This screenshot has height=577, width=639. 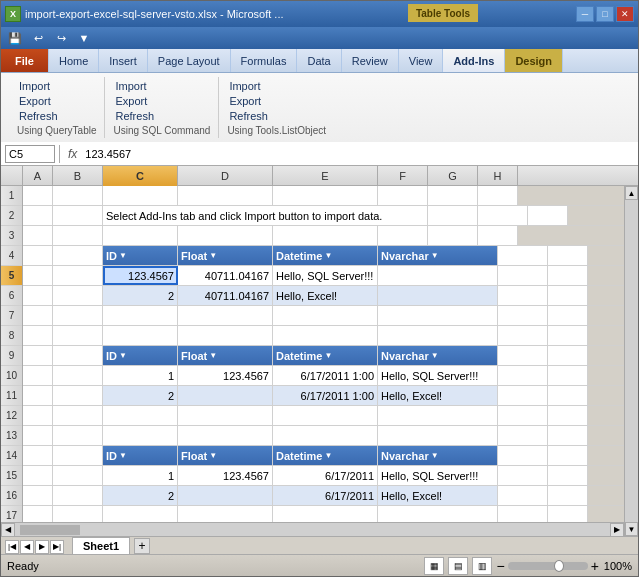 I want to click on row-num-6: 6, so click(x=12, y=296).